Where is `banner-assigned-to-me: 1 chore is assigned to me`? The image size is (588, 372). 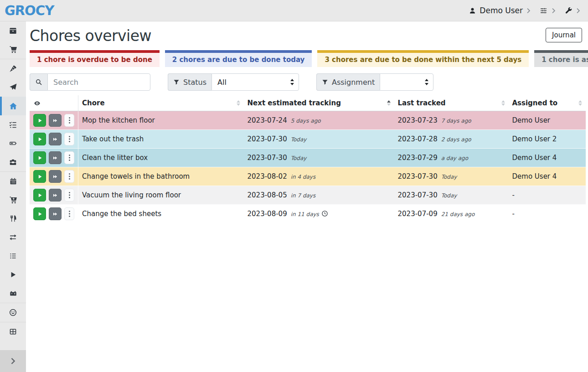
banner-assigned-to-me: 1 chore is assigned to me is located at coordinates (561, 58).